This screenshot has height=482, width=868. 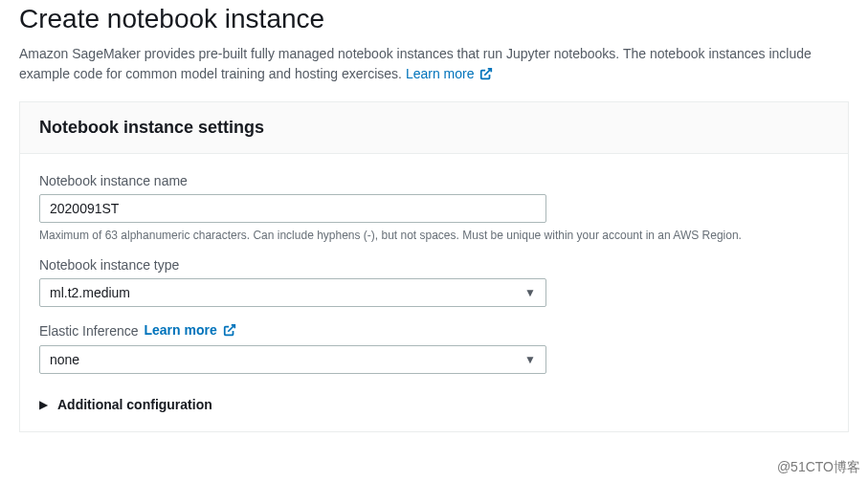 I want to click on type-value: ml.t2.medium, so click(x=90, y=293).